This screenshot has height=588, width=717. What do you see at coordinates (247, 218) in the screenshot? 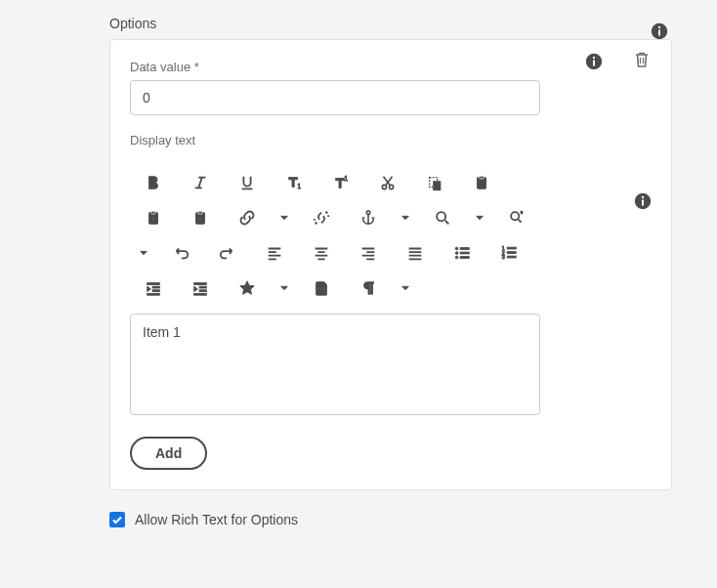
I see `link-icon` at bounding box center [247, 218].